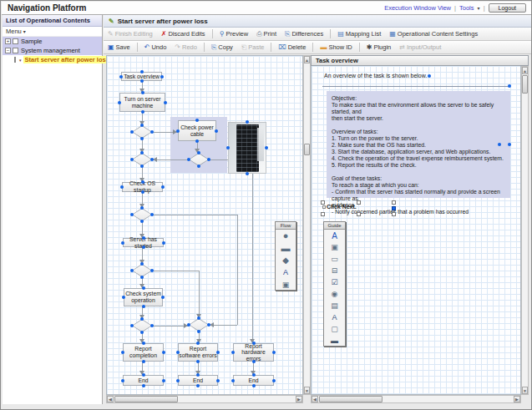  I want to click on guide-next-element: Click Next., so click(358, 208).